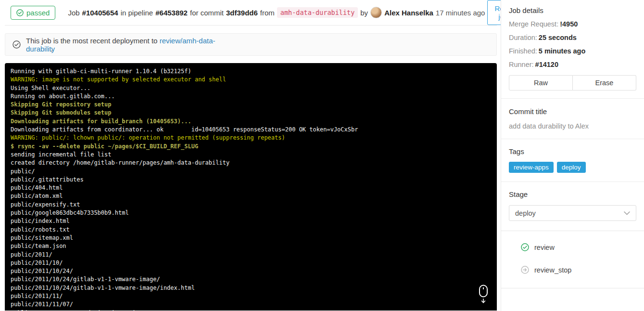 The width and height of the screenshot is (644, 311). I want to click on job-id-link: #10405654, so click(100, 13).